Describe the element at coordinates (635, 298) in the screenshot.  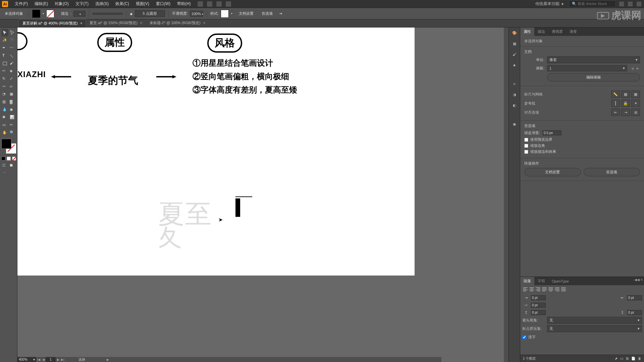
I see `indent-right-field` at that location.